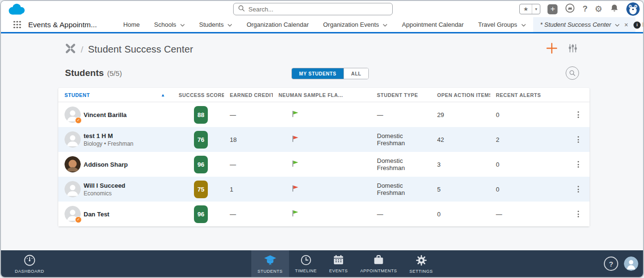 This screenshot has height=278, width=644. I want to click on red-flag-icon, so click(295, 188).